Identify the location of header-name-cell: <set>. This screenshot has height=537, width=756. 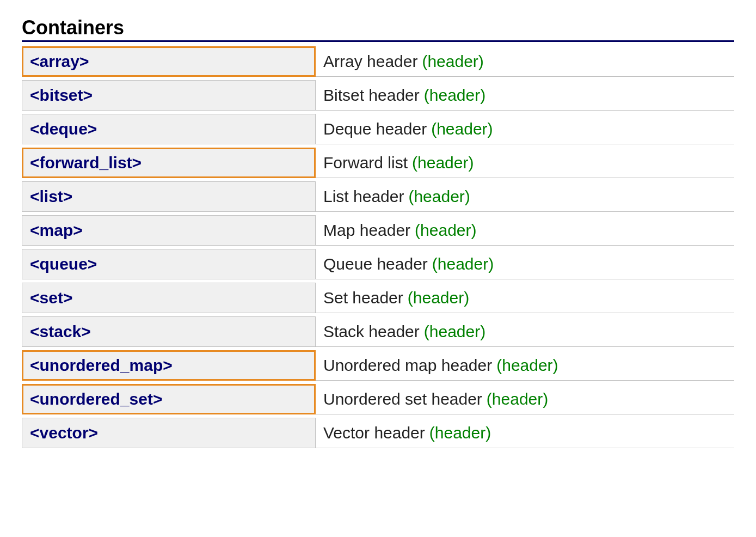
(169, 298).